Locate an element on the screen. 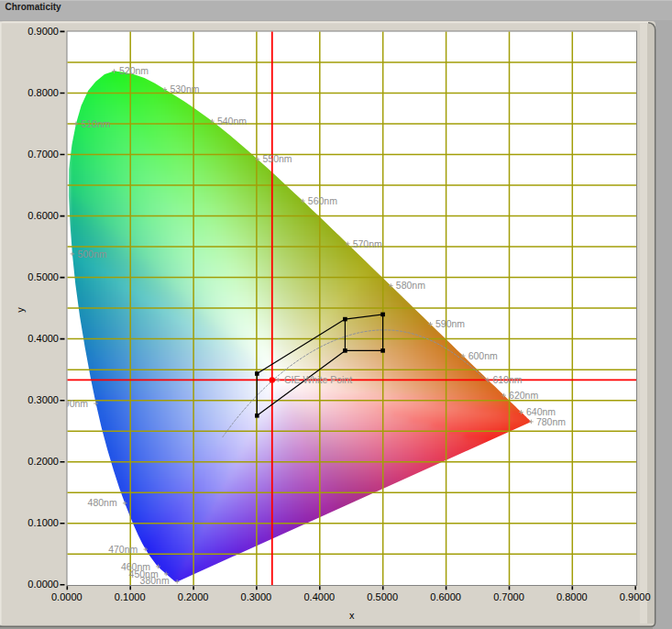 The height and width of the screenshot is (629, 672). svg-text: 560nm is located at coordinates (323, 201).